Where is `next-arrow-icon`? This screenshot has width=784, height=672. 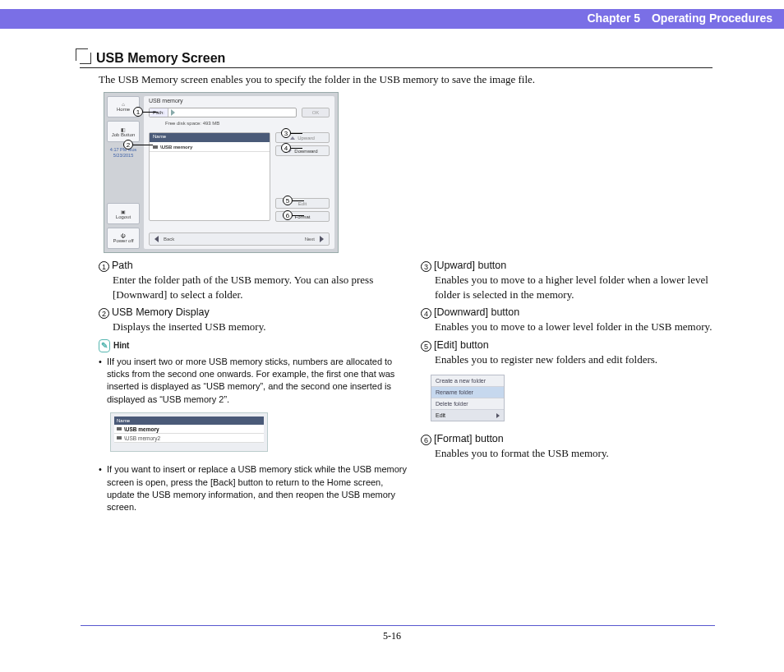
next-arrow-icon is located at coordinates (322, 239).